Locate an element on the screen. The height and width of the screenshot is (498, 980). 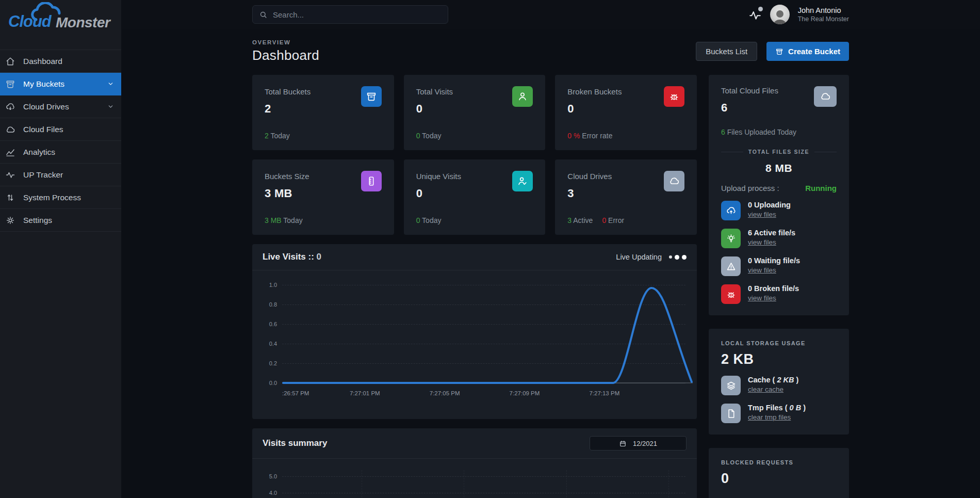
upload-process-status: Running is located at coordinates (821, 188).